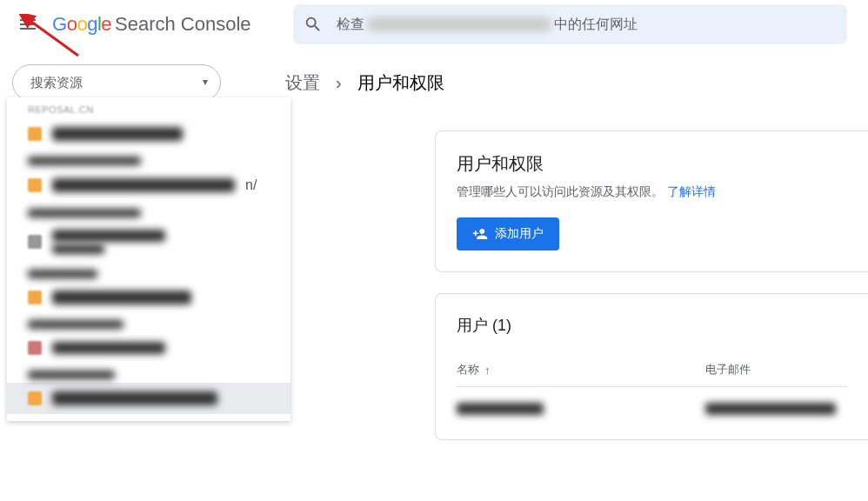 Image resolution: width=868 pixels, height=501 pixels. What do you see at coordinates (183, 24) in the screenshot?
I see `brand-suffix: Search Console` at bounding box center [183, 24].